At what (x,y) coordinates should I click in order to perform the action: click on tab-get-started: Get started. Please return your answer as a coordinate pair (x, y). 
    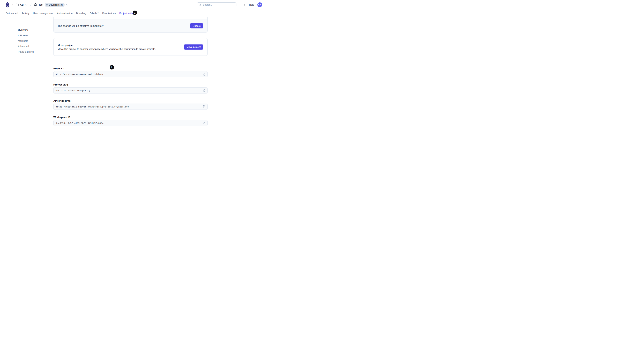
    Looking at the image, I should click on (12, 13).